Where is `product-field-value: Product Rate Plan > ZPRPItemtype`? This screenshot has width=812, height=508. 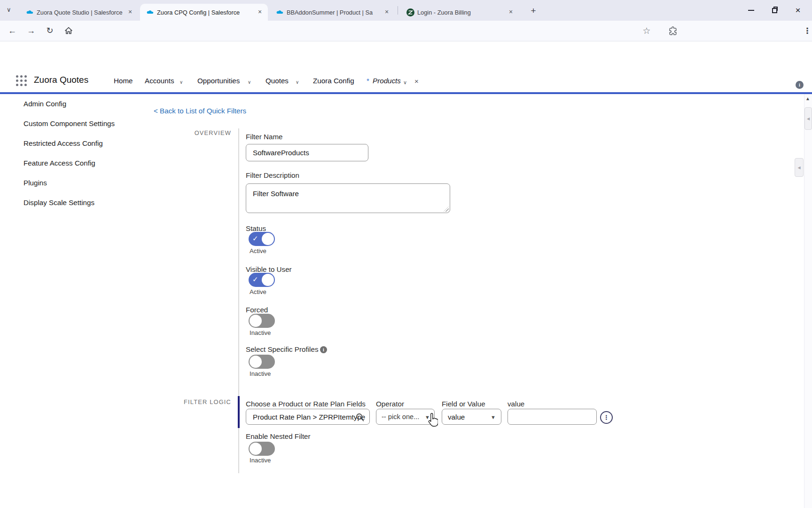 product-field-value: Product Rate Plan > ZPRPItemtype is located at coordinates (309, 417).